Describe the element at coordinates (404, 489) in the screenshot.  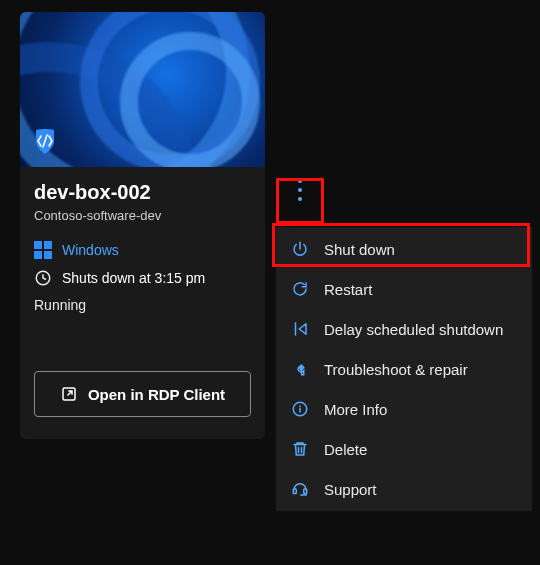
I see `menu-item-support: Support` at that location.